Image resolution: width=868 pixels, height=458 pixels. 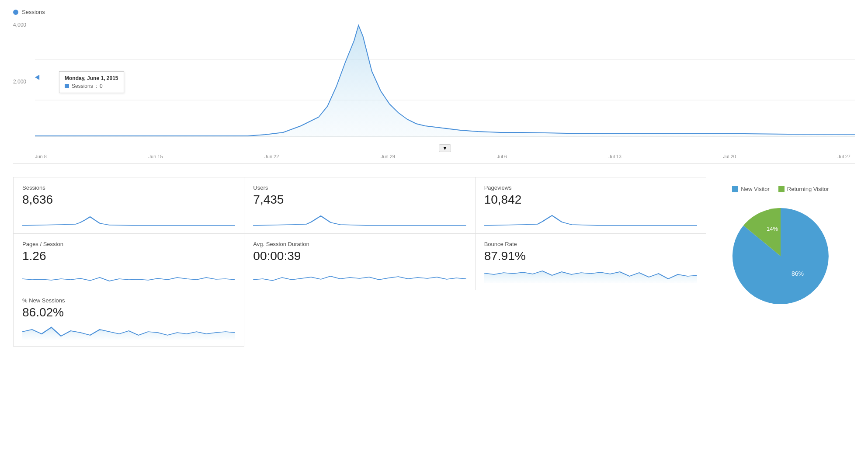 I want to click on chart-legend-label: Sessions, so click(x=33, y=12).